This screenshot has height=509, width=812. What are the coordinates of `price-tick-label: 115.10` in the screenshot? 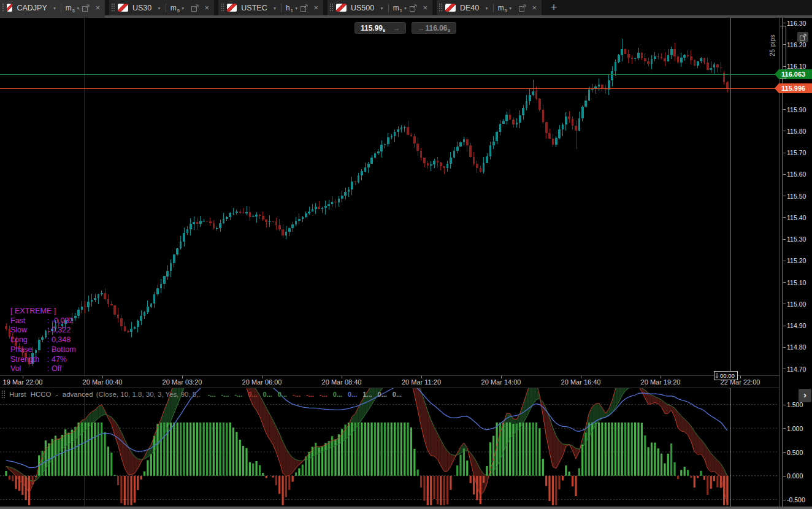 It's located at (796, 283).